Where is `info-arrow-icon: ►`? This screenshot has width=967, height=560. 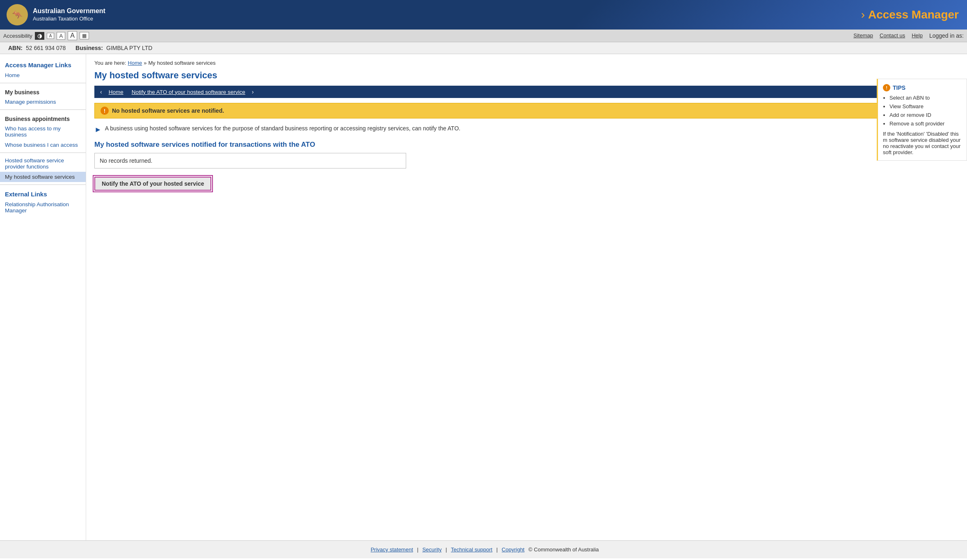
info-arrow-icon: ► is located at coordinates (98, 130).